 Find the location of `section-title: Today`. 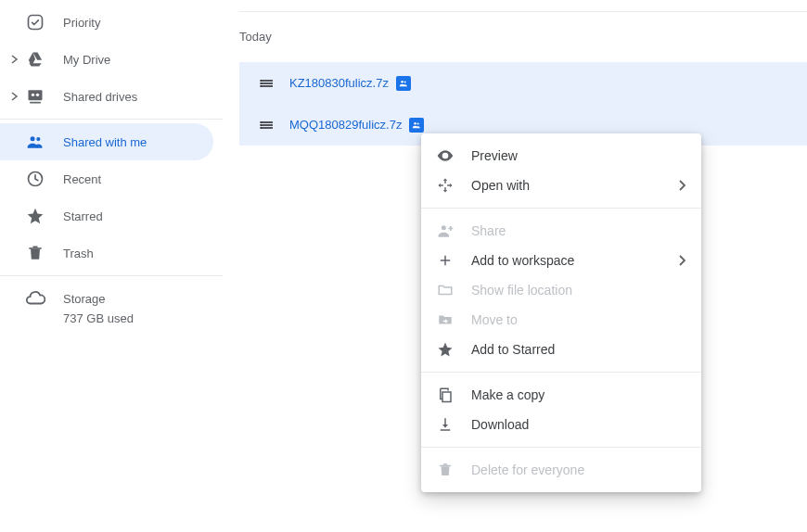

section-title: Today is located at coordinates (256, 37).